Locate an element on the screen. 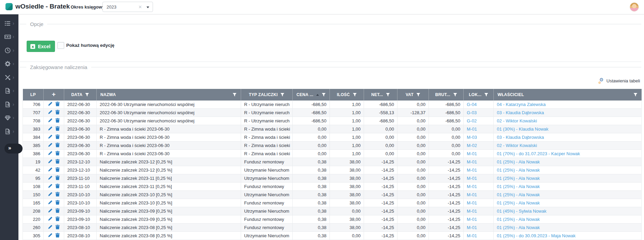 The width and height of the screenshot is (644, 240). sidebar-collapse-button: » is located at coordinates (14, 148).